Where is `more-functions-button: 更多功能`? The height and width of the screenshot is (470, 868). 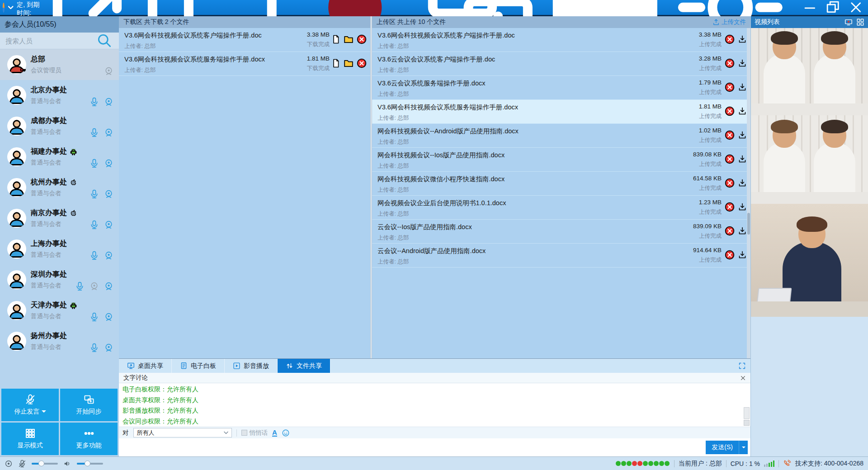
more-functions-button: 更多功能 is located at coordinates (89, 439).